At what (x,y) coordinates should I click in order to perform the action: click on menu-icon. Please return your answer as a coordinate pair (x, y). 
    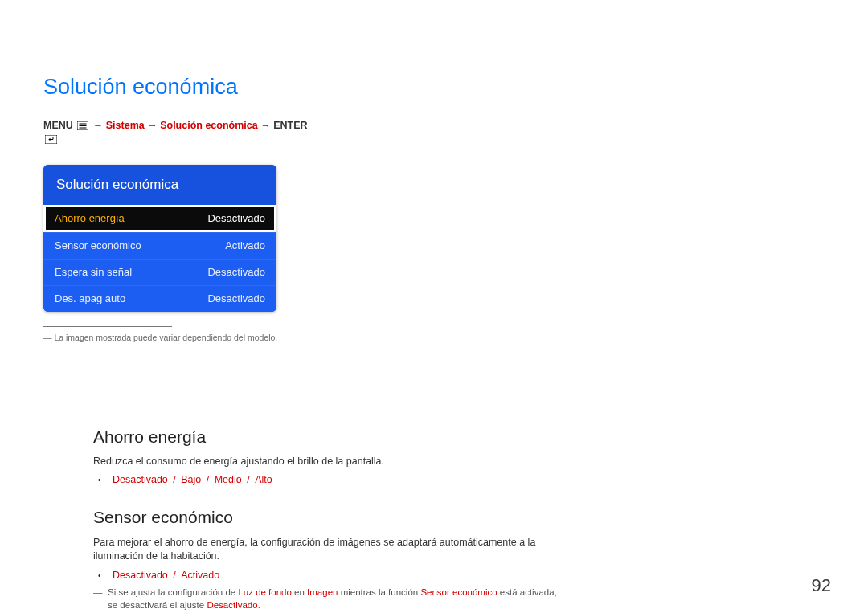
    Looking at the image, I should click on (83, 125).